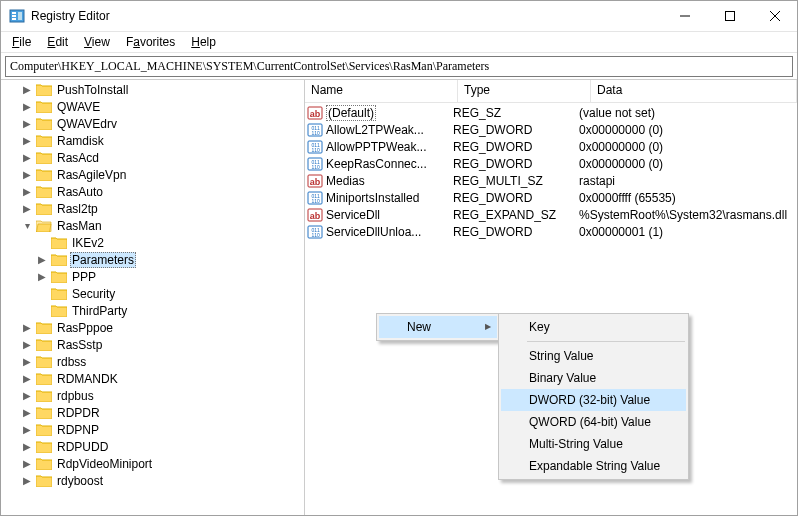  Describe the element at coordinates (152, 140) in the screenshot. I see `tree-node: ▶Ramdisk` at that location.